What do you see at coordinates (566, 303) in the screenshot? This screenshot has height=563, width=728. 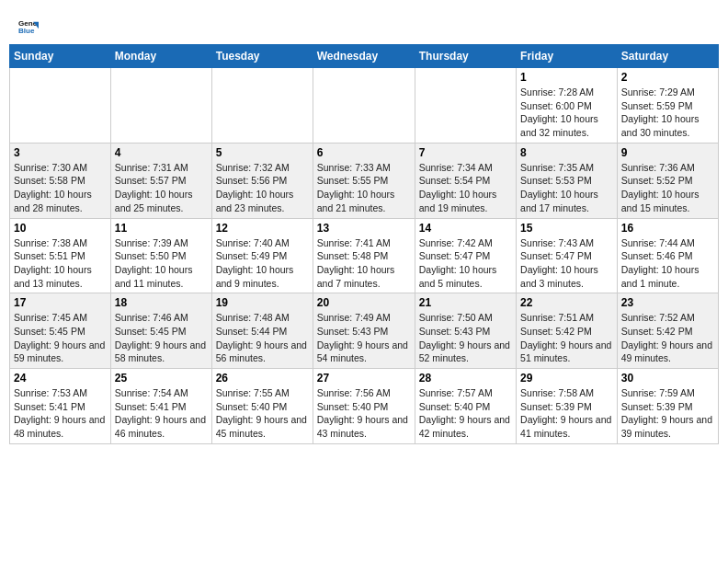 I see `day-number: 22` at bounding box center [566, 303].